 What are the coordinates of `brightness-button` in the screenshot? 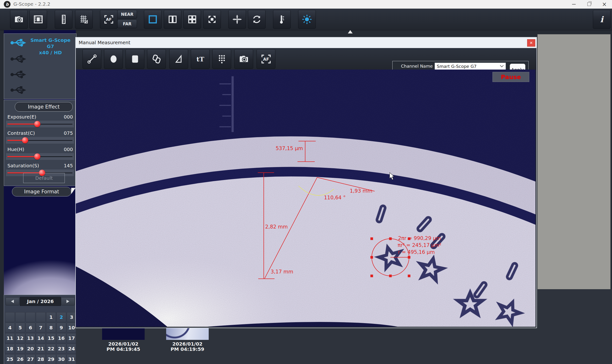 It's located at (307, 19).